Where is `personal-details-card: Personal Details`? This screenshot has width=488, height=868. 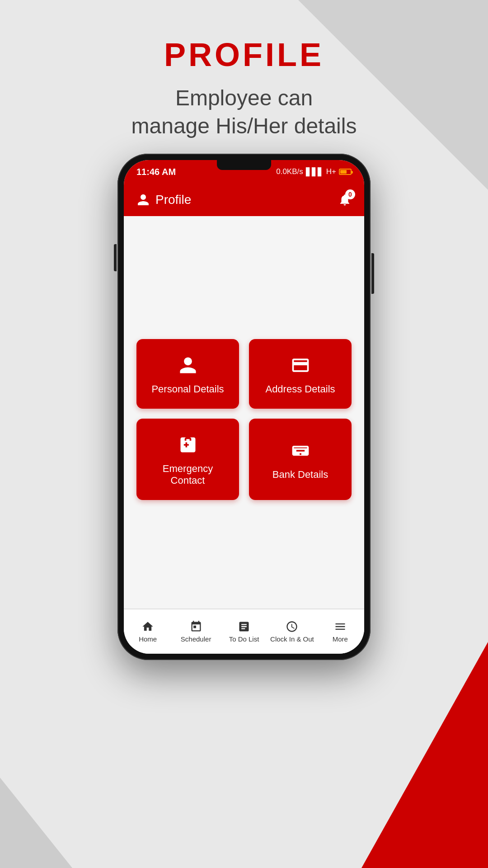 personal-details-card: Personal Details is located at coordinates (188, 374).